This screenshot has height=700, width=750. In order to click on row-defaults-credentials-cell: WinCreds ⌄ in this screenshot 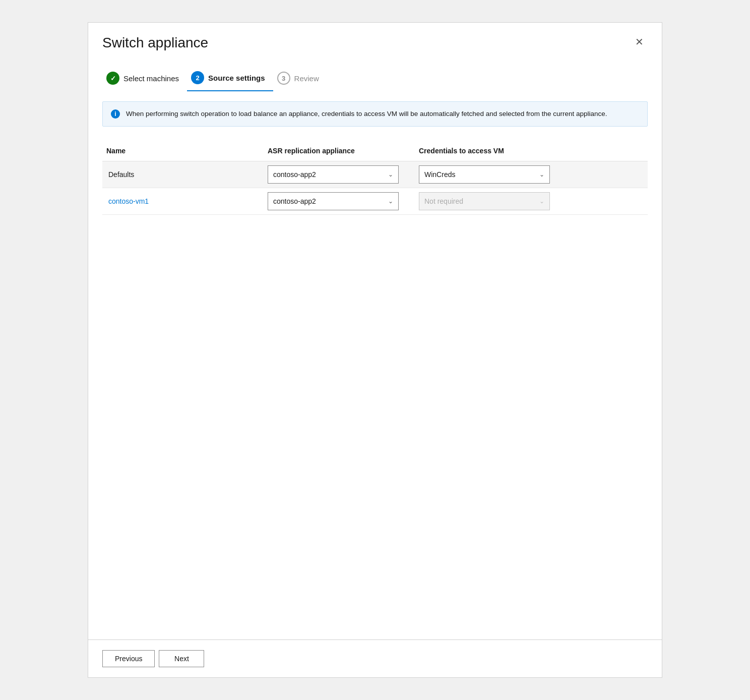, I will do `click(531, 174)`.